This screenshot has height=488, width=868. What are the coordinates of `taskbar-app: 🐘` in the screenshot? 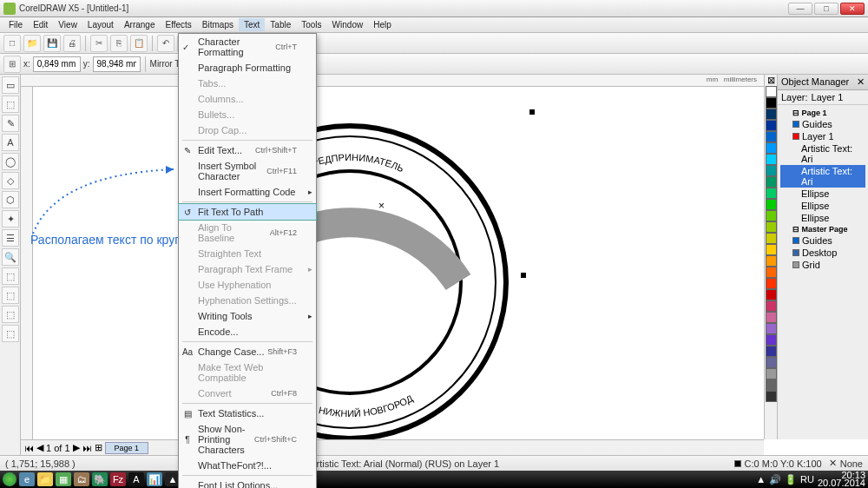 It's located at (100, 479).